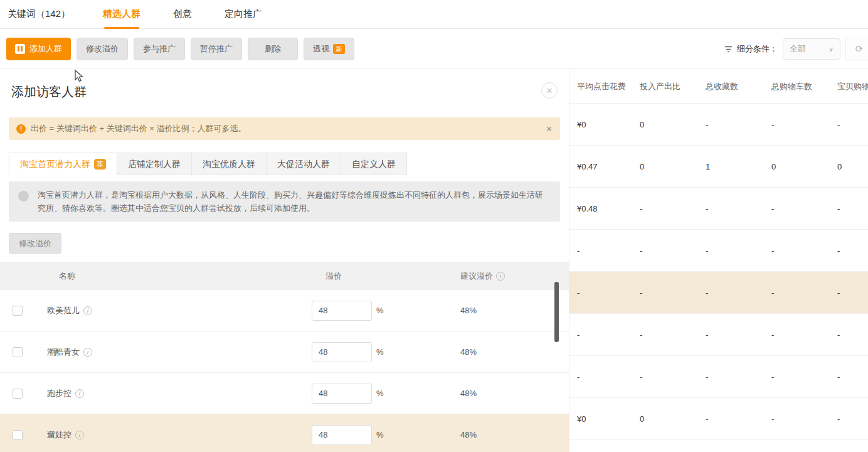 This screenshot has height=452, width=868. I want to click on insight-label: 透视, so click(321, 49).